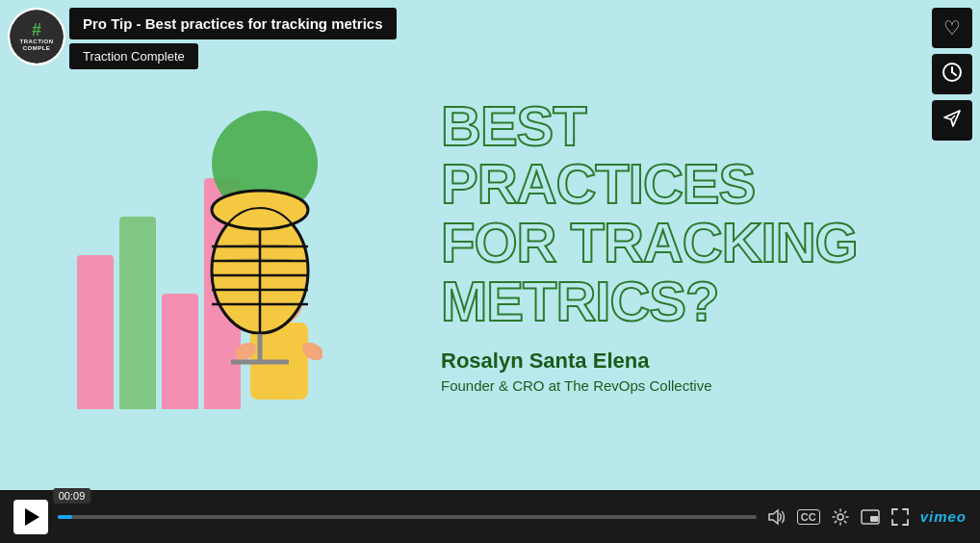 The width and height of the screenshot is (980, 543). I want to click on channel-logo: # TRACTIONCOMPLE, so click(37, 37).